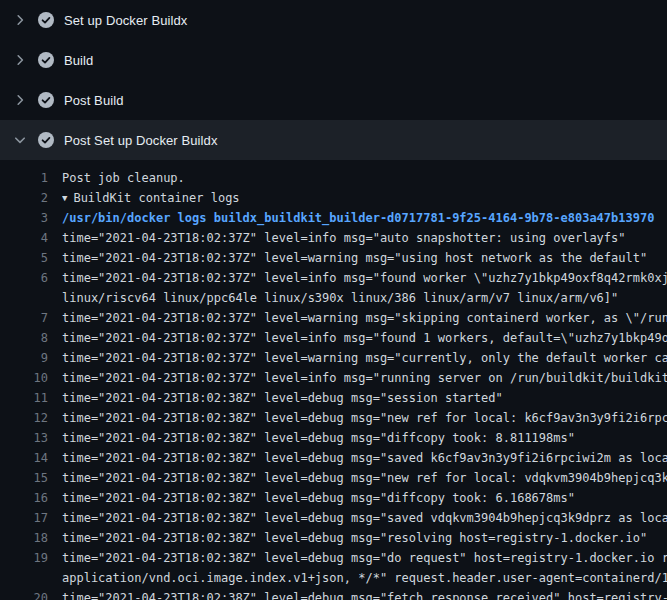  What do you see at coordinates (334, 20) in the screenshot?
I see `step-header-set-up-docker-buildx: Set up Docker Buildx` at bounding box center [334, 20].